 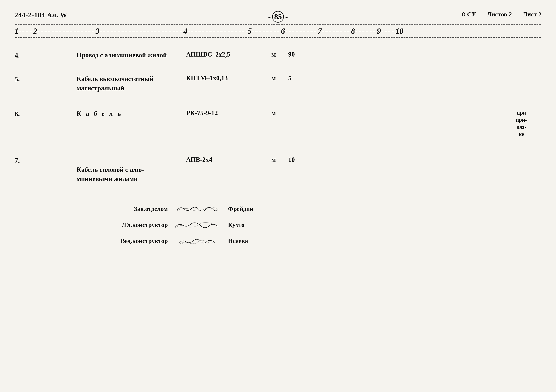 I want to click on sig-name-3: Исаева, so click(x=235, y=241).